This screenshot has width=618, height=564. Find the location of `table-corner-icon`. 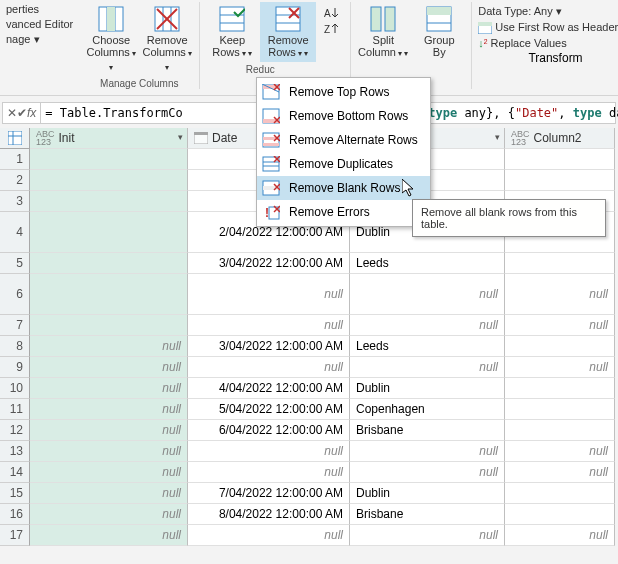

table-corner-icon is located at coordinates (15, 138).